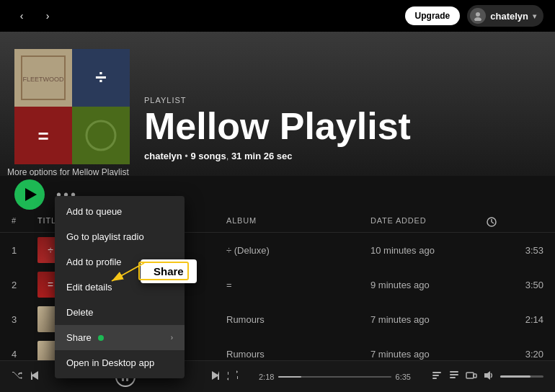 The width and height of the screenshot is (555, 392). What do you see at coordinates (101, 338) in the screenshot?
I see `share-dot-indicator` at bounding box center [101, 338].